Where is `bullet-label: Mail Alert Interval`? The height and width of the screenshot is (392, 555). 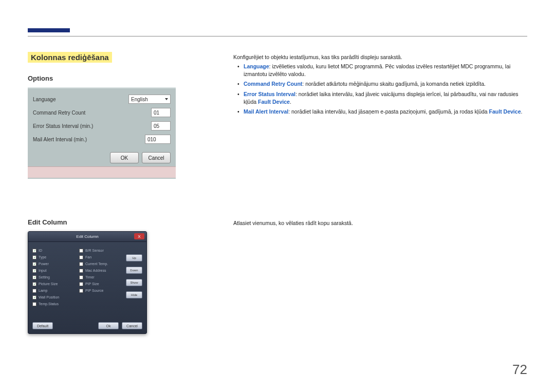
bullet-label: Mail Alert Interval is located at coordinates (266, 111).